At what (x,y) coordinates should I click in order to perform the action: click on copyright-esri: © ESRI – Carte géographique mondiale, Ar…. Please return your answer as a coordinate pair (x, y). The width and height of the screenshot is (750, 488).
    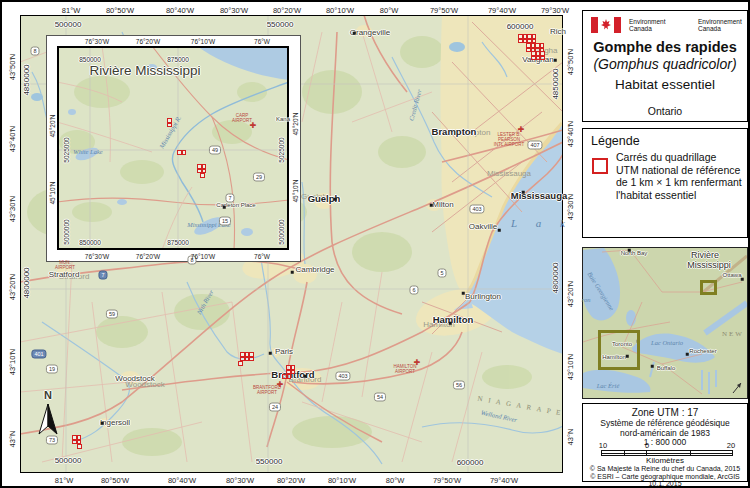
    Looking at the image, I should click on (665, 480).